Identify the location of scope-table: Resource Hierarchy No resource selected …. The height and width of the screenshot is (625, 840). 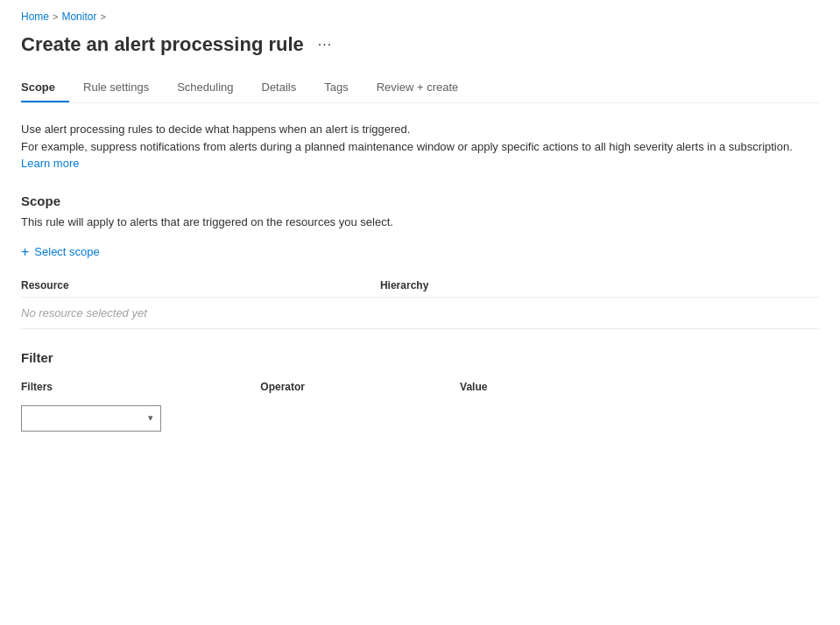
(420, 301).